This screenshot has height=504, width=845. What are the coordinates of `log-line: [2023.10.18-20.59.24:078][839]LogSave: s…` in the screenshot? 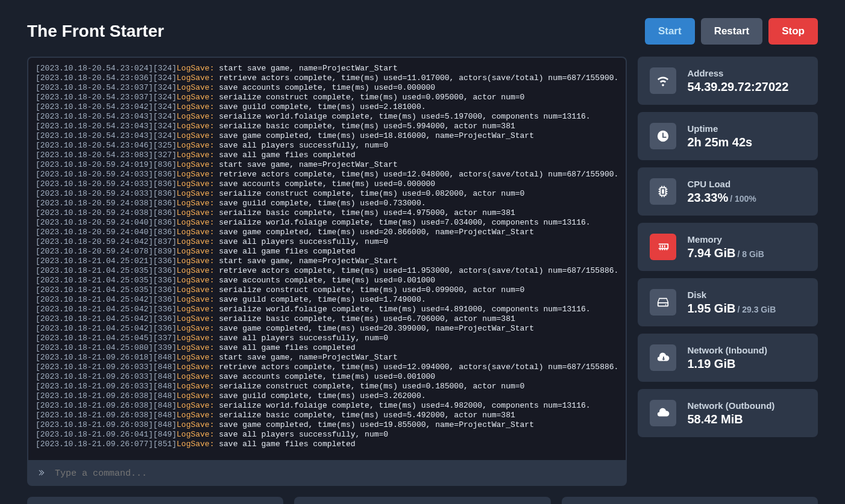 It's located at (327, 252).